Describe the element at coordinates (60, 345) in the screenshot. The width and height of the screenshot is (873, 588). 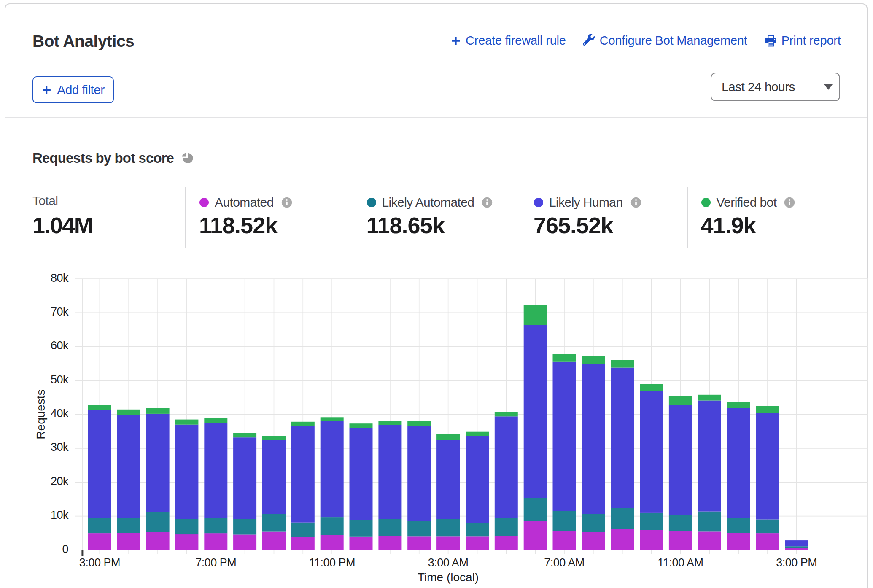
I see `svg-text: 60k` at that location.